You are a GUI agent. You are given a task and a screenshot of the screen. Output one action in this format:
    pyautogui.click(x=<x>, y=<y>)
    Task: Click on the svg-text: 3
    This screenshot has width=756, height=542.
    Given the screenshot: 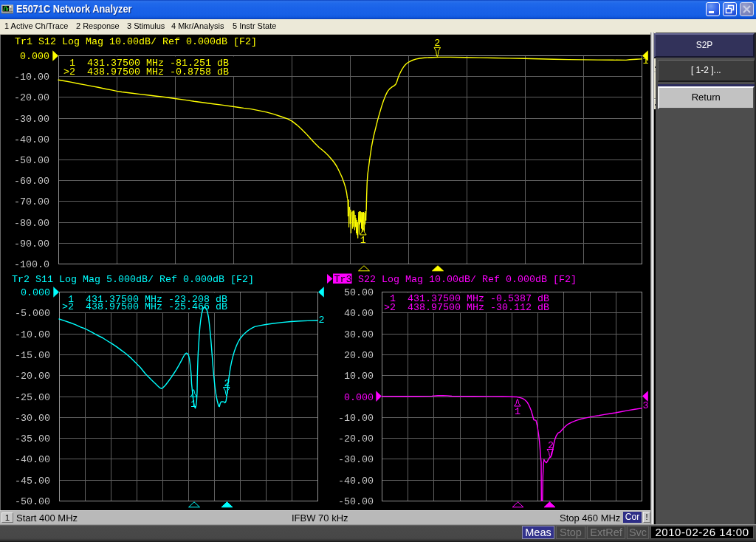 What is the action you would take?
    pyautogui.click(x=646, y=406)
    